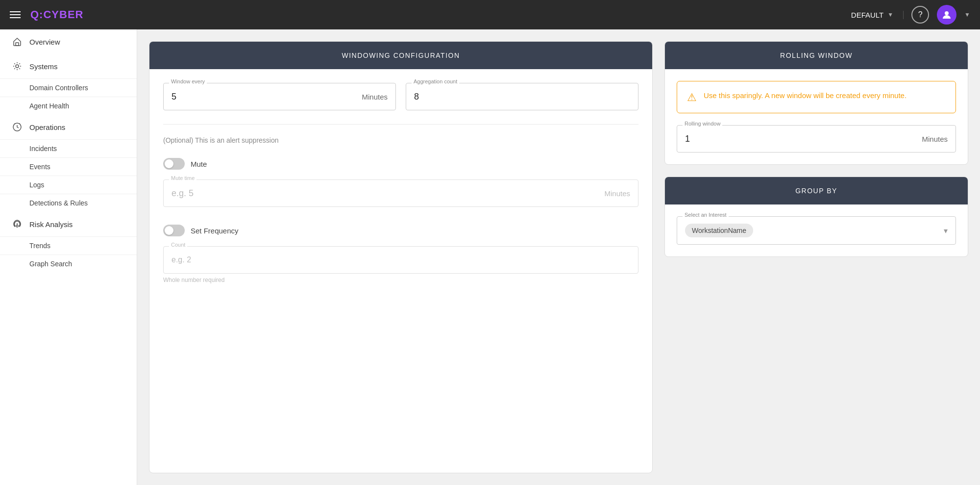 Image resolution: width=980 pixels, height=485 pixels. Describe the element at coordinates (706, 215) in the screenshot. I see `select-interest-label: Select an Interest` at that location.